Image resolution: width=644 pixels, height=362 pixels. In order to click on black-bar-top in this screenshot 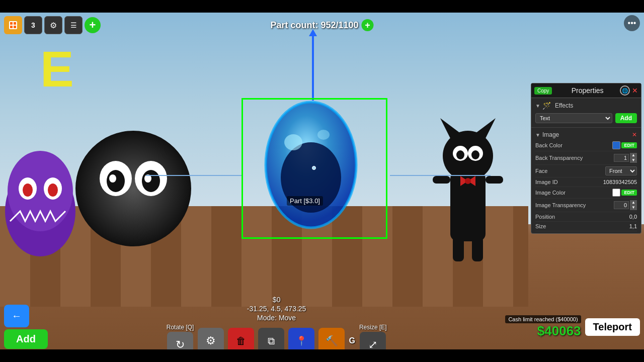, I will do `click(322, 6)`.